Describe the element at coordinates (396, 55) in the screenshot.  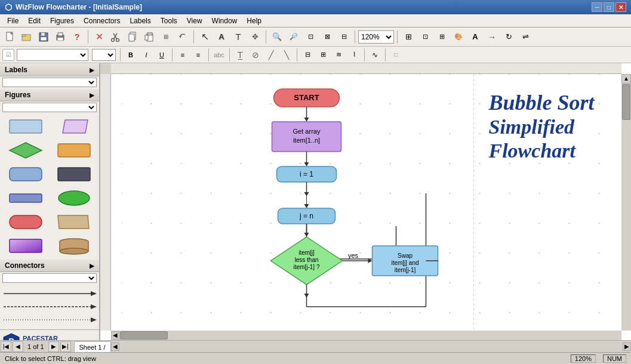
I see `shadow-button: □` at that location.